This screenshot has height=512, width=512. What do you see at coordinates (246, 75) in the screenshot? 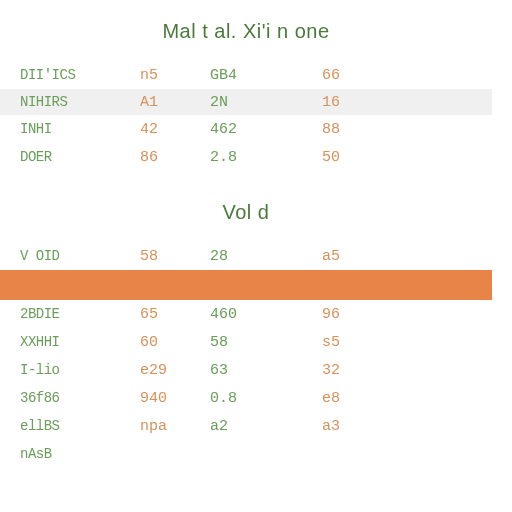
I see `table-row: DII'ICSn5GB466` at bounding box center [246, 75].